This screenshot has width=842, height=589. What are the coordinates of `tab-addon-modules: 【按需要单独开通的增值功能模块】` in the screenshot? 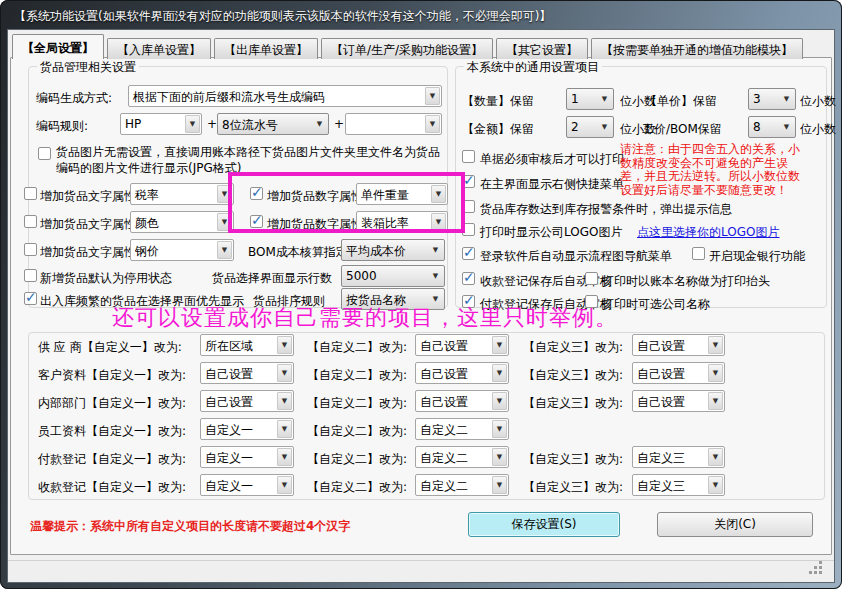 It's located at (697, 48).